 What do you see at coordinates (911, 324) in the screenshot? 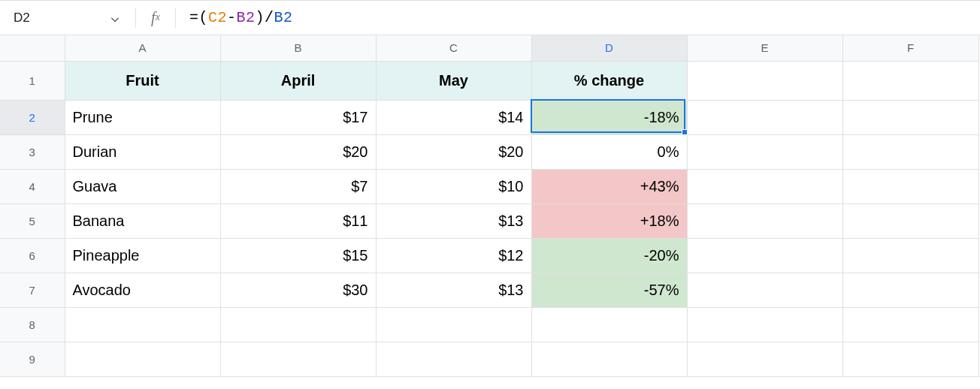
I see `cell-F8` at bounding box center [911, 324].